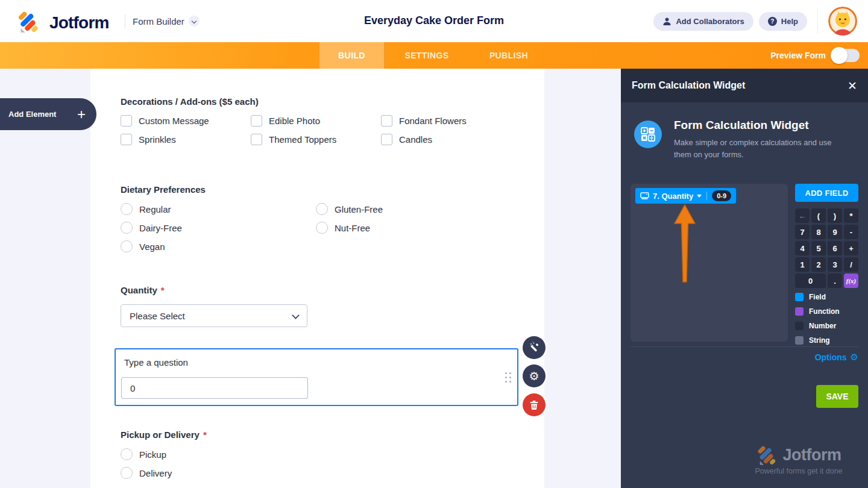 Image resolution: width=868 pixels, height=488 pixels. Describe the element at coordinates (819, 216) in the screenshot. I see `key-open-paren: (` at that location.